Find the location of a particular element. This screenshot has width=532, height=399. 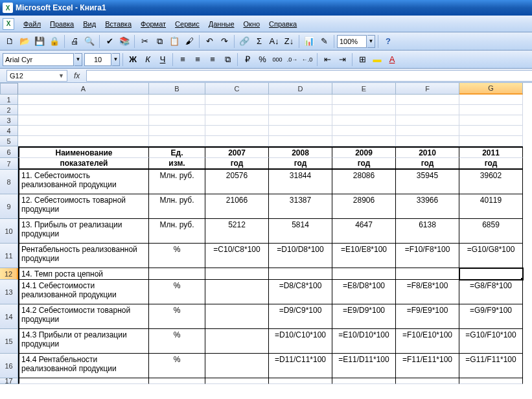

col-header-A: A is located at coordinates (84, 89).